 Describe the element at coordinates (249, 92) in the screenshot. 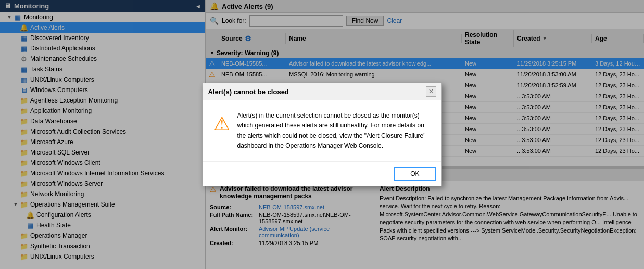

I see `modal-title: Alert(s) cannot be closed` at that location.